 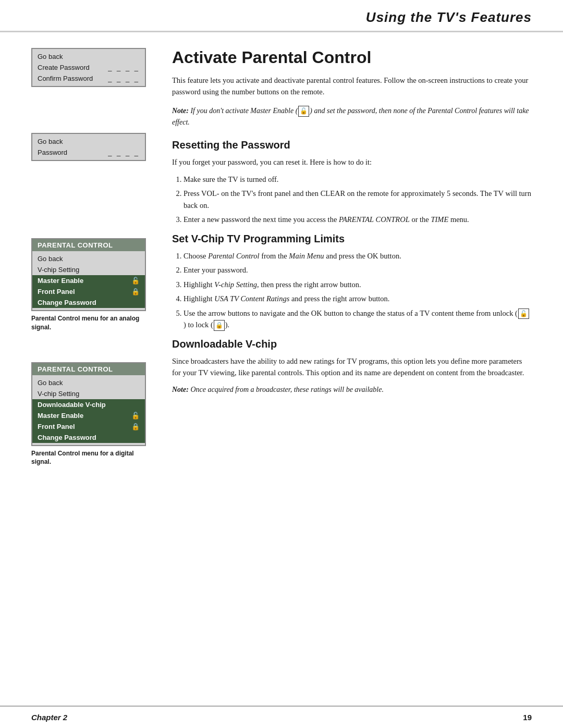 I want to click on password-dots: _ _ _ _, so click(x=124, y=152).